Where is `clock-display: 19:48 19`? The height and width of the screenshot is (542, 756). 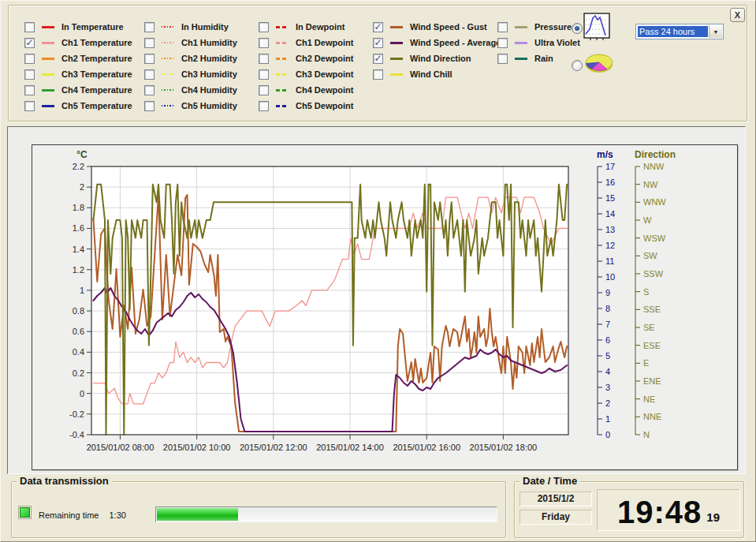 clock-display: 19:48 19 is located at coordinates (668, 510).